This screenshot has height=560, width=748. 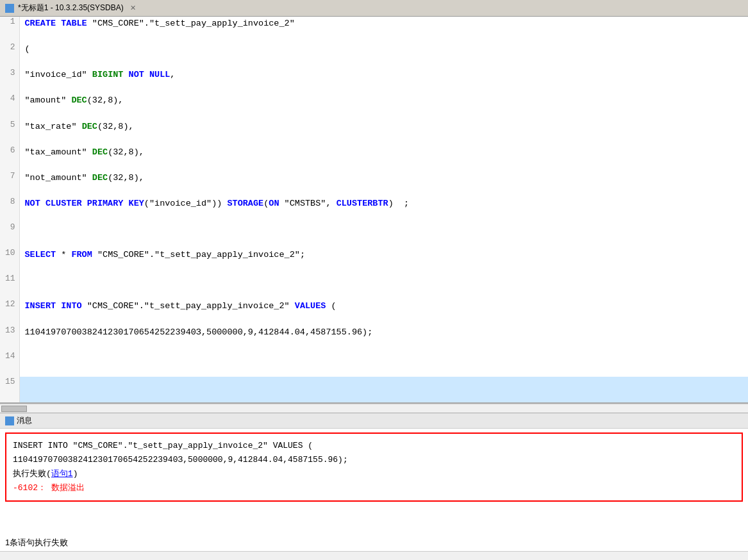 I want to click on line-number: 8, so click(x=10, y=210).